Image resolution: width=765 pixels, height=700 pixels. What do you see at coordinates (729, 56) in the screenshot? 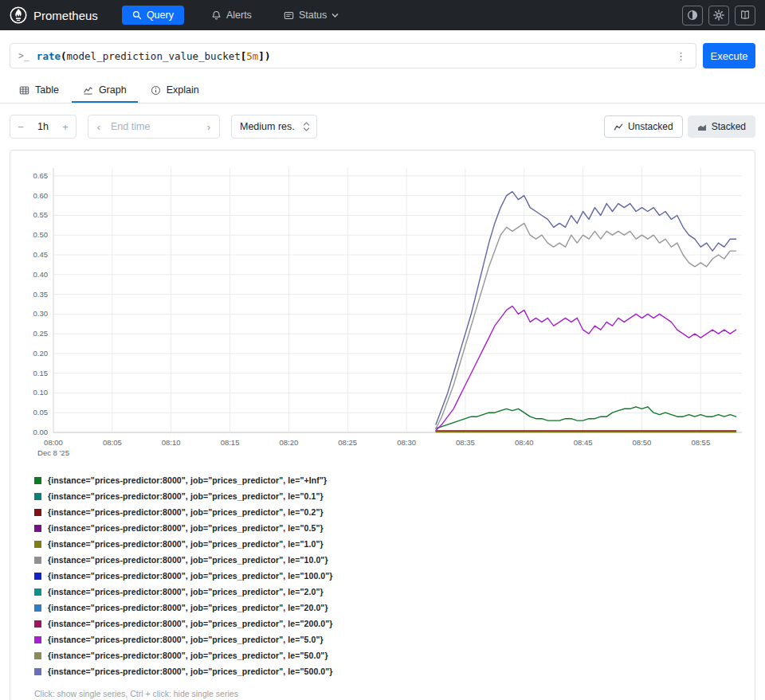
I see `execute-button: Execute` at bounding box center [729, 56].